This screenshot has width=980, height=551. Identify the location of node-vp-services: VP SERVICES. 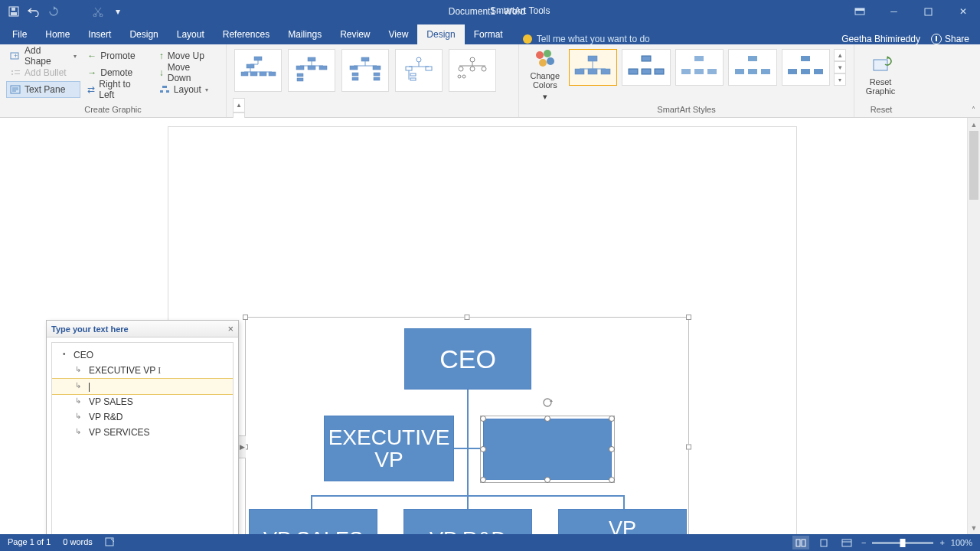
(622, 522).